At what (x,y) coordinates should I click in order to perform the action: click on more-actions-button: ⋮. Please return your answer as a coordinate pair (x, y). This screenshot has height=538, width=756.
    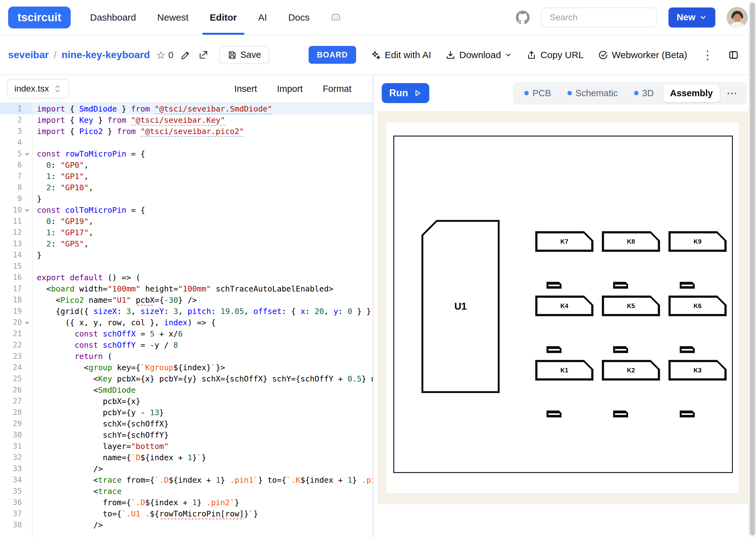
    Looking at the image, I should click on (708, 55).